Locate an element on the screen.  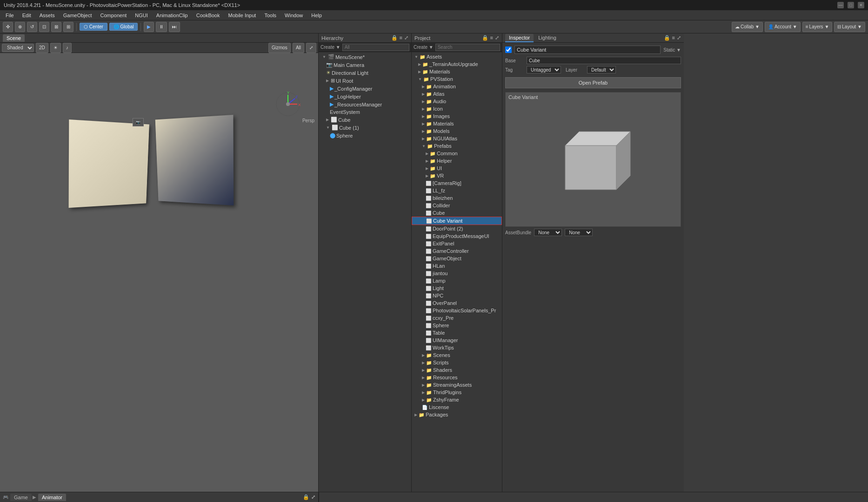
hierarchy-item-dirlight: ☀ Directional Light is located at coordinates (365, 73).